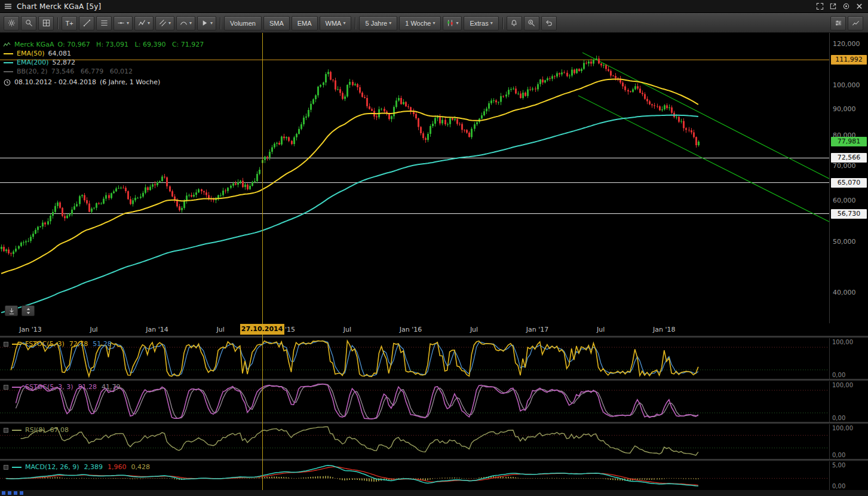 This screenshot has height=496, width=868. I want to click on bb-label: BB(12, 1), so click(32, 72).